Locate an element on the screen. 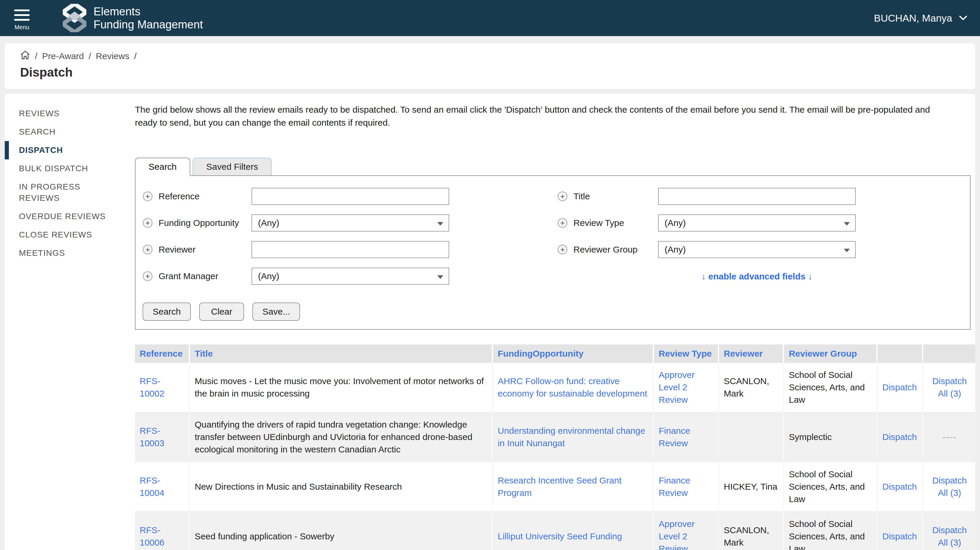 The width and height of the screenshot is (980, 550). title-label: + Title is located at coordinates (608, 196).